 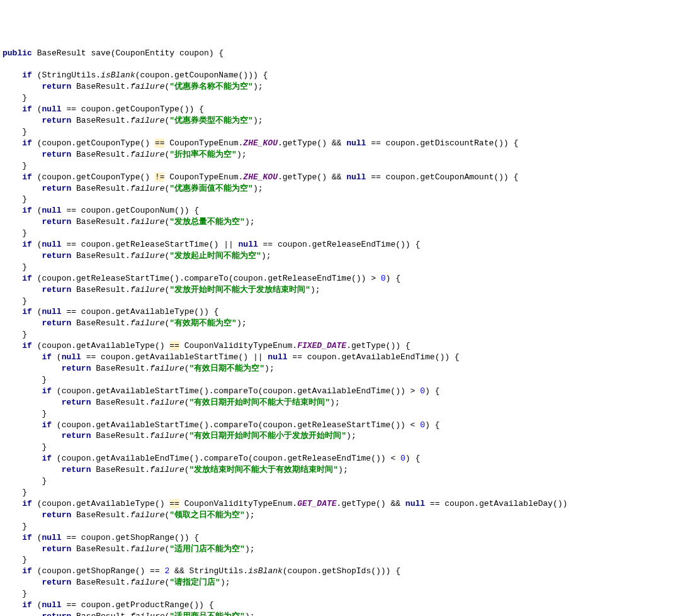 What do you see at coordinates (147, 87) in the screenshot?
I see `method-failure: failure` at bounding box center [147, 87].